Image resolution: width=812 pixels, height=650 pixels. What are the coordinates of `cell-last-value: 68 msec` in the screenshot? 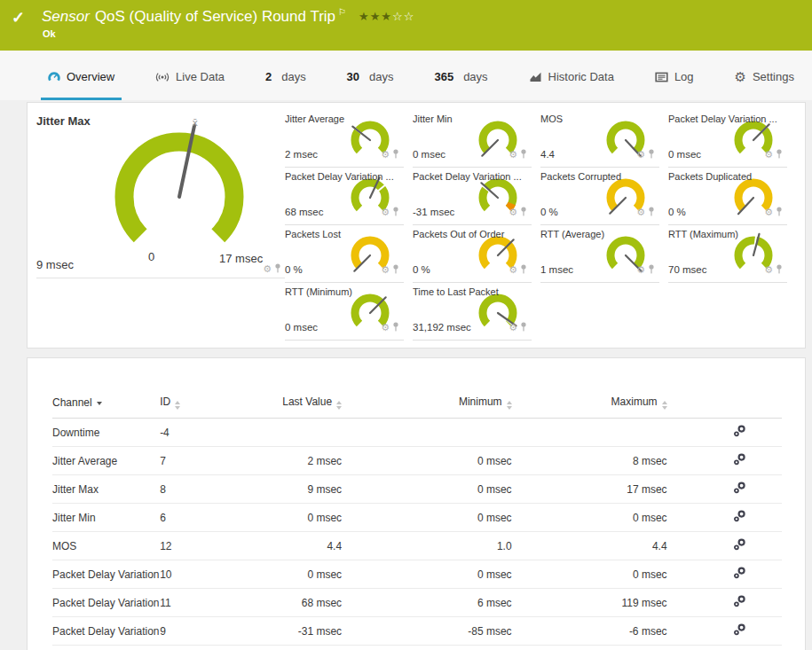 It's located at (277, 603).